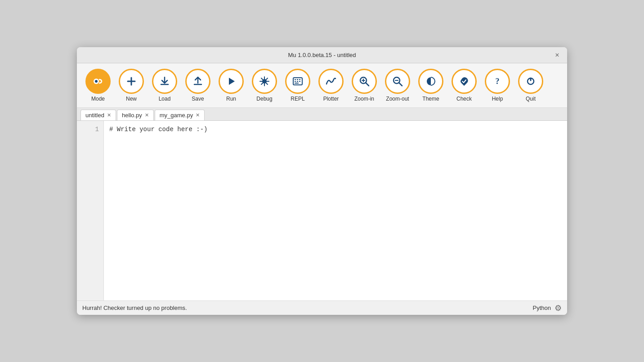  What do you see at coordinates (198, 81) in the screenshot?
I see `save-svg` at bounding box center [198, 81].